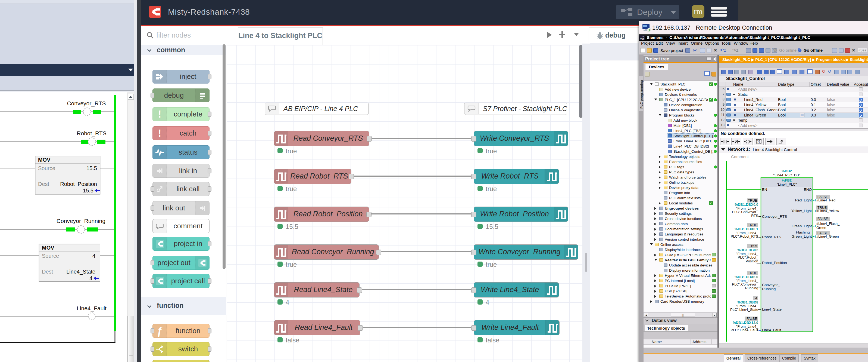 The image size is (868, 362). Describe the element at coordinates (786, 180) in the screenshot. I see `svg-text: %FB2` at that location.